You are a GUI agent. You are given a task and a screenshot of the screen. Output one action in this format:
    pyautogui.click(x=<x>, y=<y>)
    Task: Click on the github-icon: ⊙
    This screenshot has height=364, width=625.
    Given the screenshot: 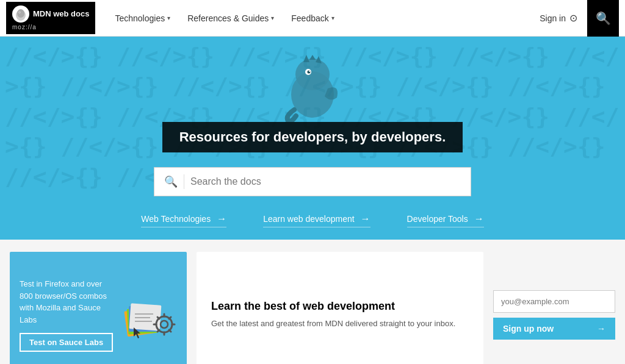 What is the action you would take?
    pyautogui.click(x=574, y=18)
    